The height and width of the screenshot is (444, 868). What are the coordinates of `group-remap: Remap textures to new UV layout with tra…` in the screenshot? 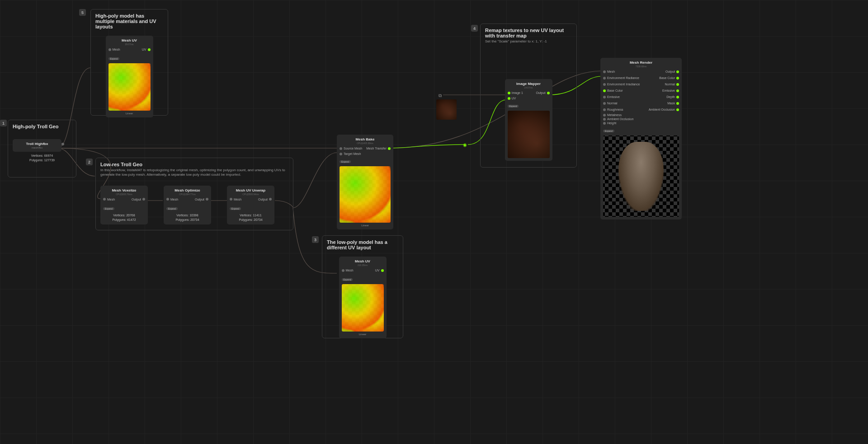 It's located at (528, 96).